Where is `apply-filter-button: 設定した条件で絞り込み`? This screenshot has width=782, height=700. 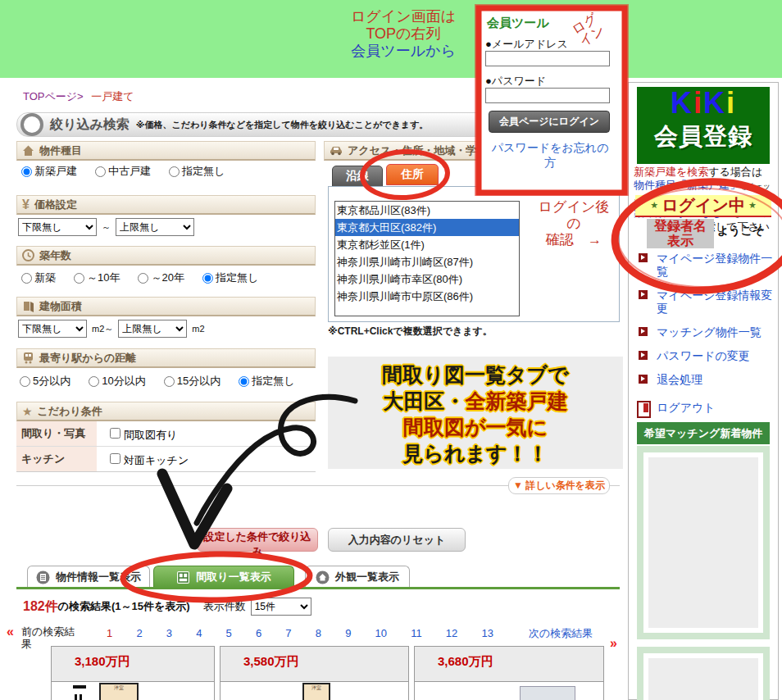 apply-filter-button: 設定した条件で絞り込み is located at coordinates (257, 539).